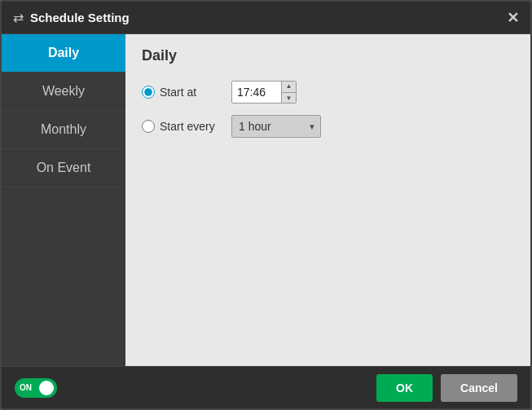 The image size is (532, 410). Describe the element at coordinates (80, 18) in the screenshot. I see `dialog-title: Schedule Setting` at that location.